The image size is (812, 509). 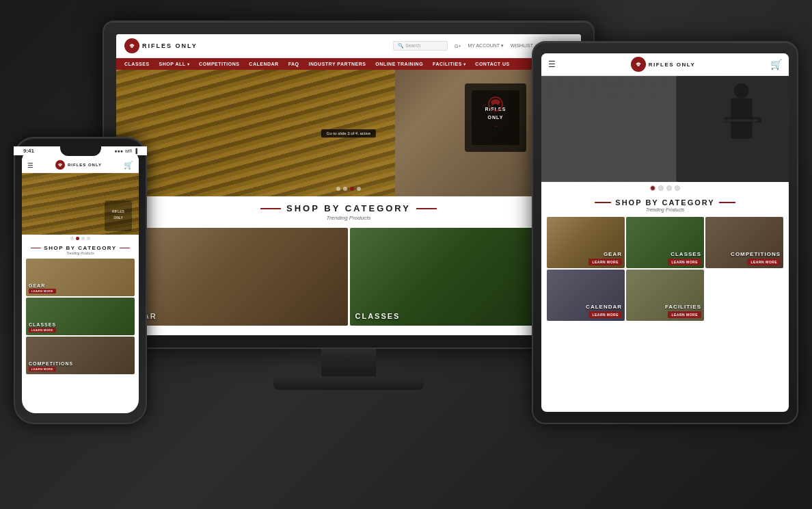 What do you see at coordinates (81, 356) in the screenshot?
I see `phone-competitions-bg: COMPETITIONS LEARN MORE` at bounding box center [81, 356].